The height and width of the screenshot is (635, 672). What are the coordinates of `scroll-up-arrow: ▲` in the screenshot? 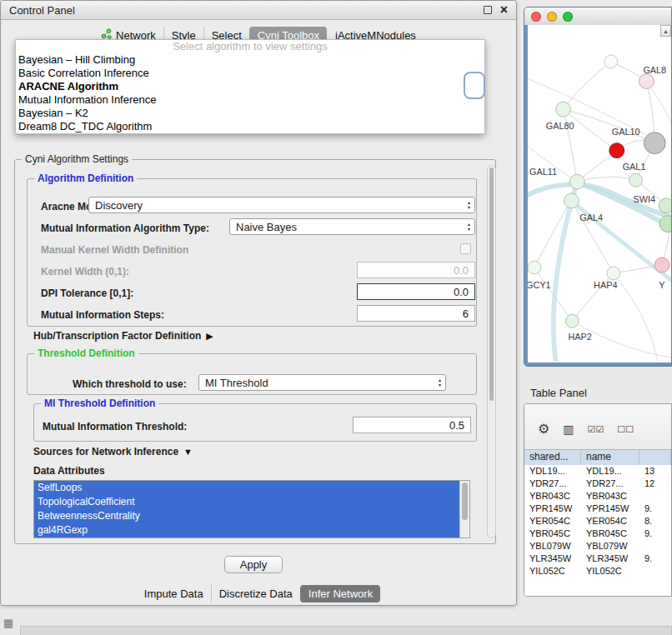 It's located at (665, 31).